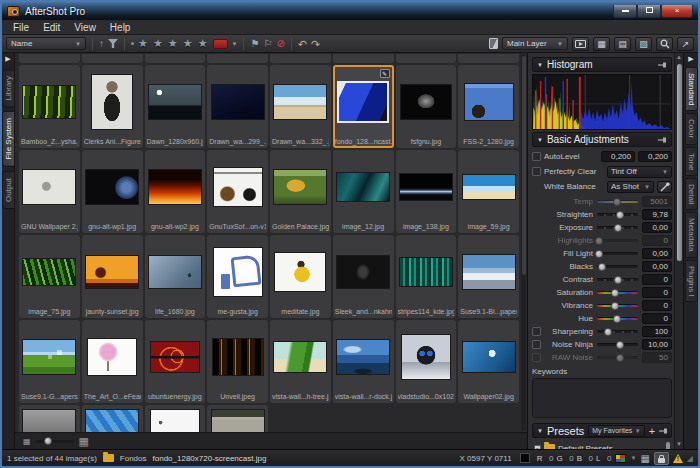 This screenshot has height=468, width=700. I want to click on scroll-down-icon: ▼, so click(679, 444).